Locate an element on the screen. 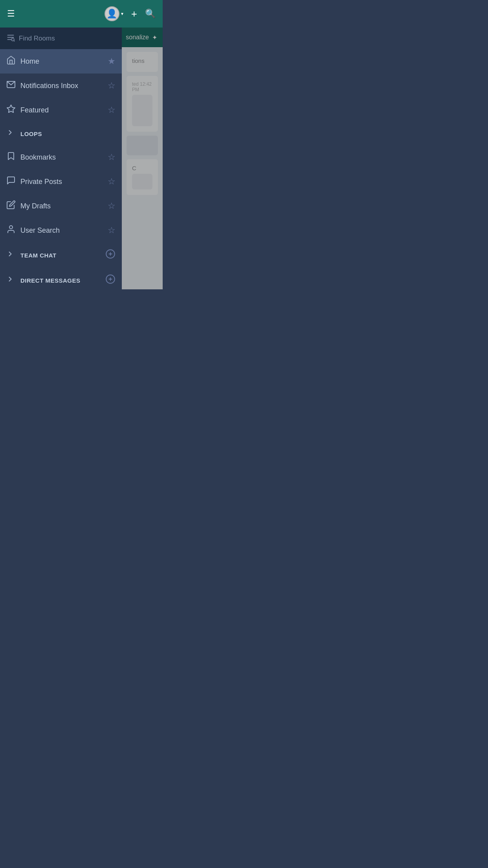  sidebar-item-bookmarks-label: Bookmarks is located at coordinates (64, 157).